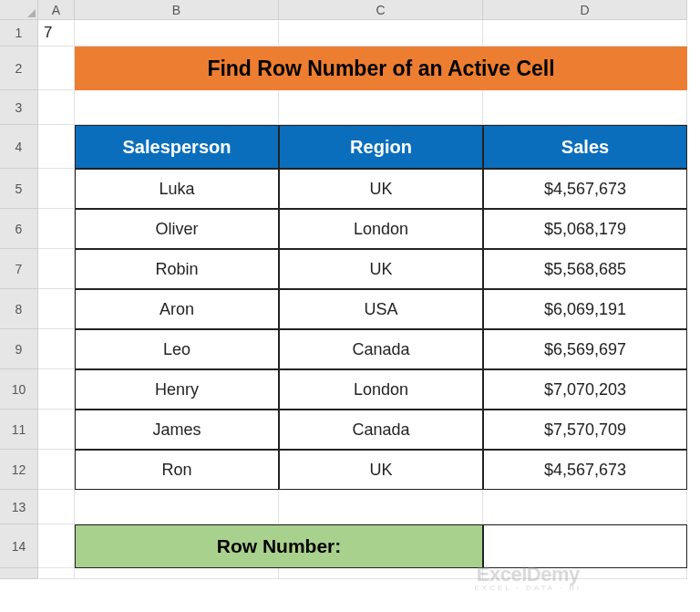  Describe the element at coordinates (19, 507) in the screenshot. I see `row-header-13: 13` at that location.